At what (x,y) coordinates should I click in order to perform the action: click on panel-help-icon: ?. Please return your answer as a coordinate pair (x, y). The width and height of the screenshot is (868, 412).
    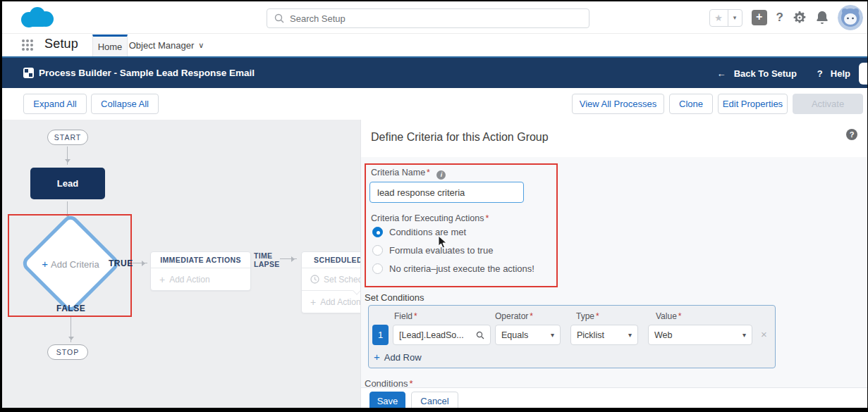
    Looking at the image, I should click on (852, 135).